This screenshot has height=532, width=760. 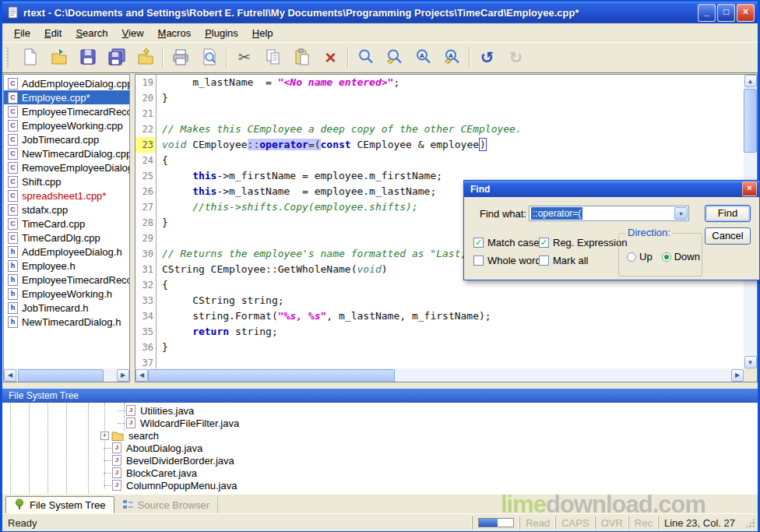 I want to click on tree-item-blockcaret-java: JBlockCaret.java, so click(x=380, y=473).